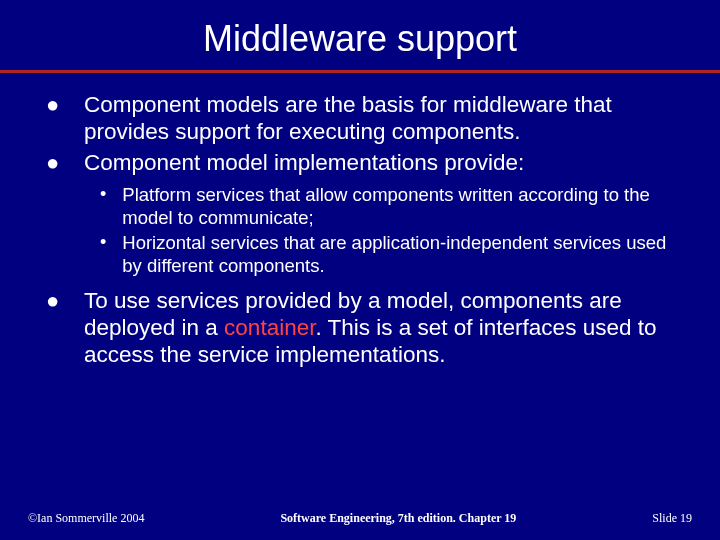 This screenshot has width=720, height=540. Describe the element at coordinates (270, 328) in the screenshot. I see `highlight-text: container` at that location.